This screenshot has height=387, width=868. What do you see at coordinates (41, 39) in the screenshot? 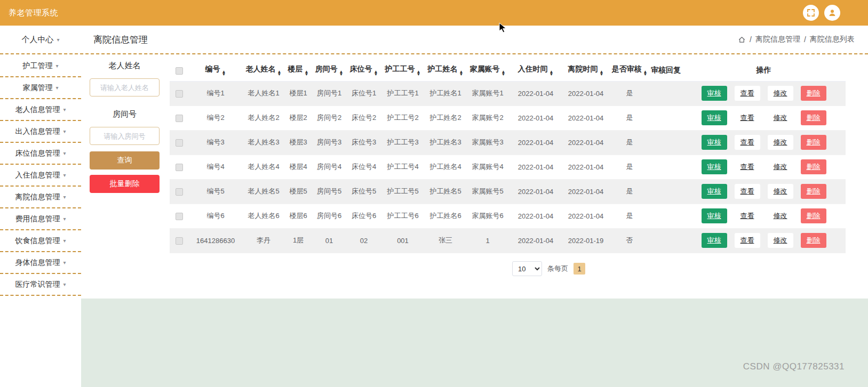
I see `sidebar-item-personal-center: 个人中心 ▾` at bounding box center [41, 39].